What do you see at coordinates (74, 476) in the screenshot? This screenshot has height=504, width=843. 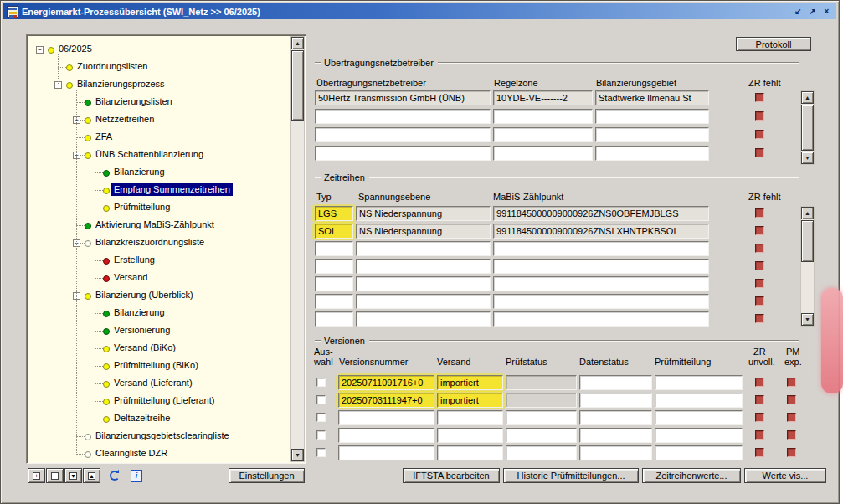 I see `expand-all-button: ▾` at bounding box center [74, 476].